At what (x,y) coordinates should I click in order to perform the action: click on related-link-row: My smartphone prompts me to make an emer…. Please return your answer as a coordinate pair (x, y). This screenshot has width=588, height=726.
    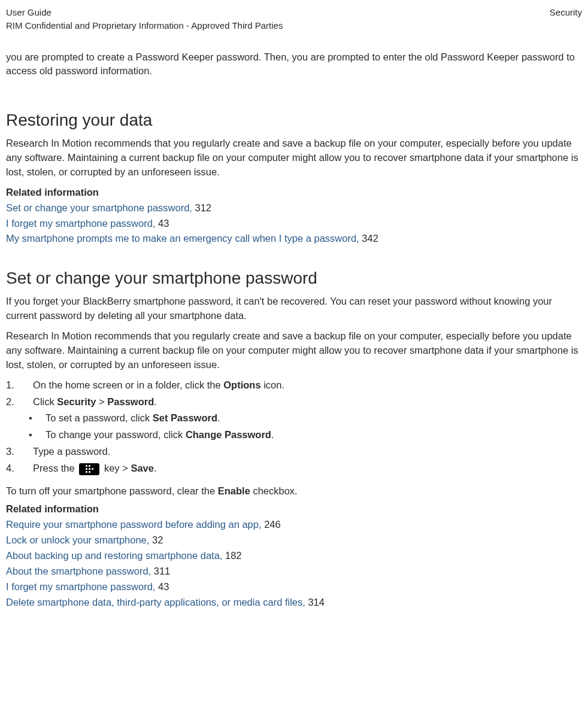
    Looking at the image, I should click on (294, 239).